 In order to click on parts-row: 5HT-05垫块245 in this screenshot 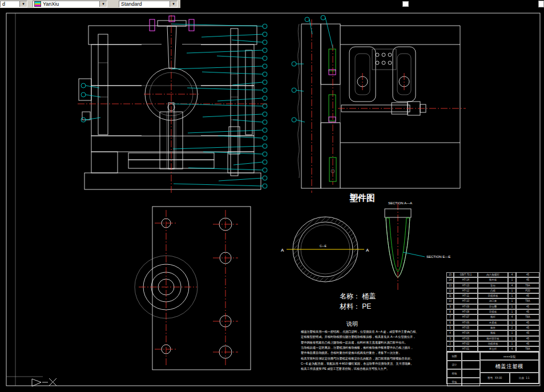, I will do `click(493, 328)`.